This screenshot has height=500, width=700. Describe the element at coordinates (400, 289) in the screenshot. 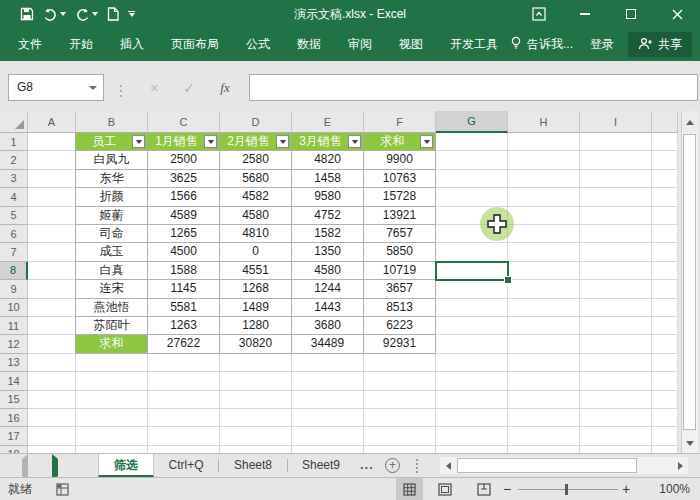

I see `value-cell: 3657` at that location.